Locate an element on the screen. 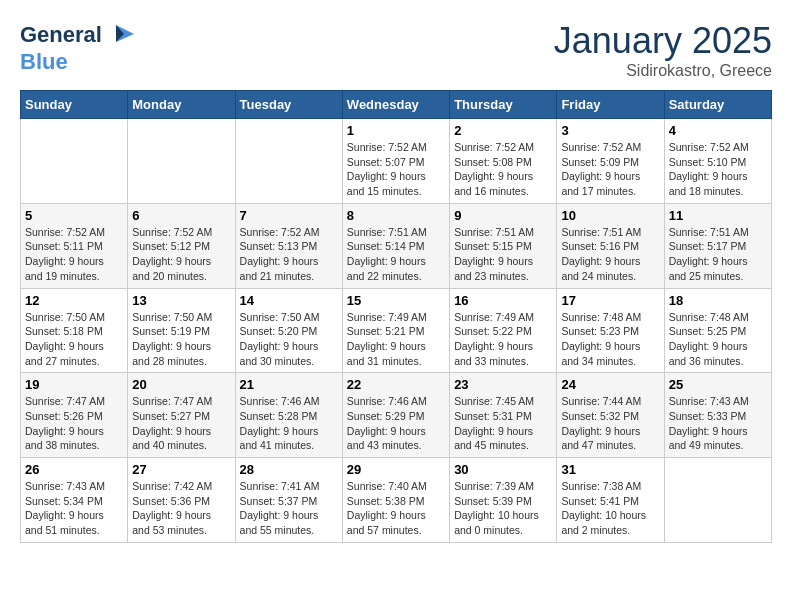  day-info: Sunrise: 7:39 AM Sunset: 5:39 PM Dayligh… is located at coordinates (503, 508).